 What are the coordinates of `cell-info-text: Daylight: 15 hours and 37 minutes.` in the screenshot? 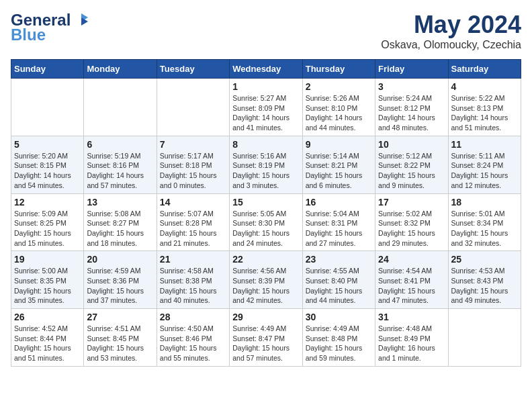 It's located at (120, 295).